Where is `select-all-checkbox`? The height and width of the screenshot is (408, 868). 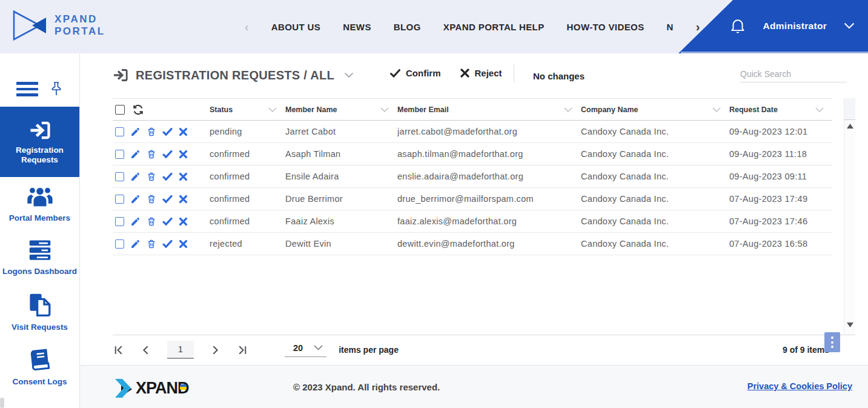 select-all-checkbox is located at coordinates (120, 110).